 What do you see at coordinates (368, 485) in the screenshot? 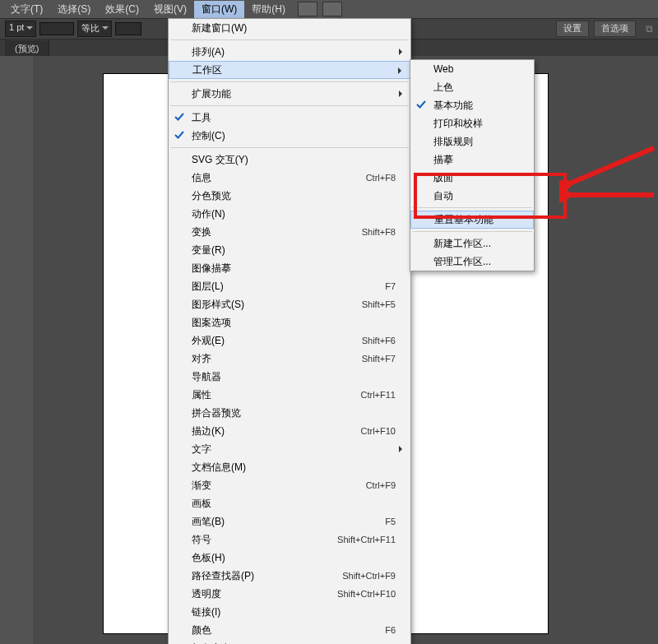
I see `menu-shortcut: Ctrl+F9` at bounding box center [368, 485].